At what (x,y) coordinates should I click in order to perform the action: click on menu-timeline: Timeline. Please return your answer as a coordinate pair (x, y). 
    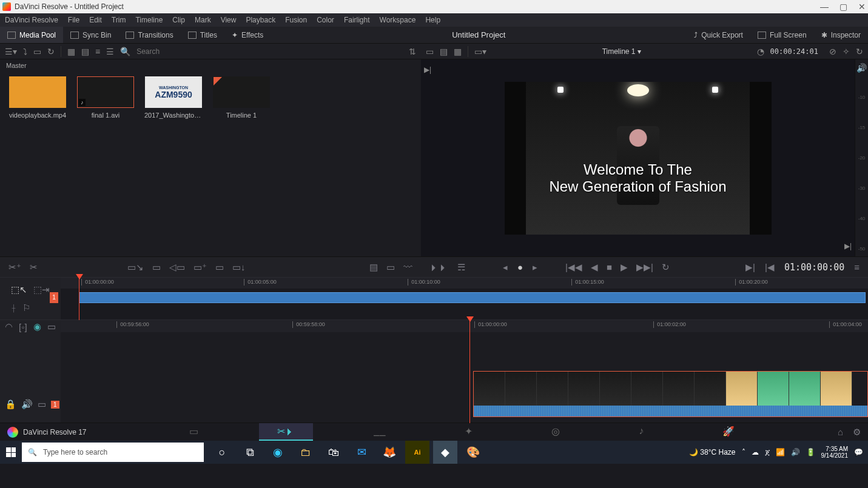
    Looking at the image, I should click on (149, 20).